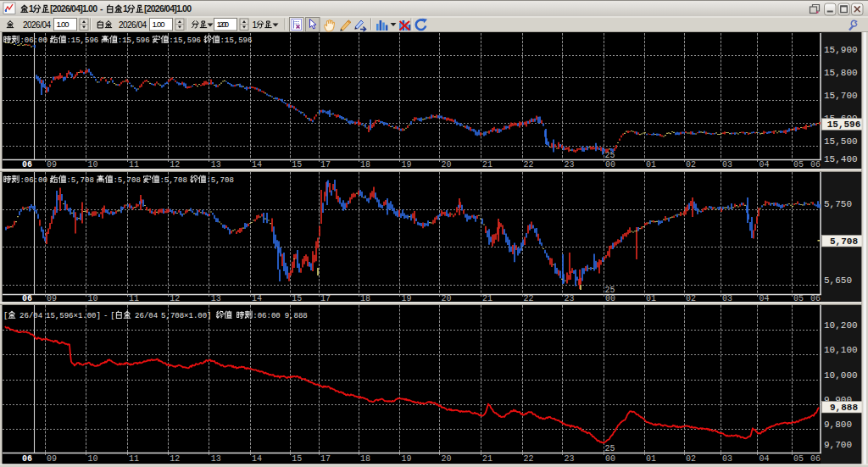 Image resolution: width=868 pixels, height=467 pixels. Describe the element at coordinates (841, 96) in the screenshot. I see `svg-text: 15,700` at that location.